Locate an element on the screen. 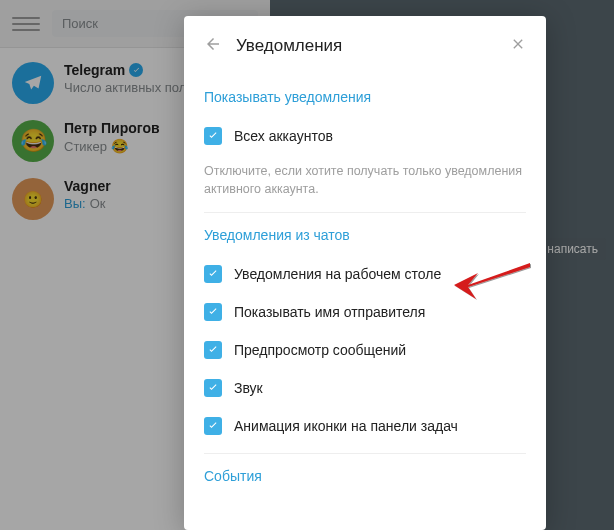 The width and height of the screenshot is (614, 530). section-show-notifications: Показывать уведомления is located at coordinates (365, 97).